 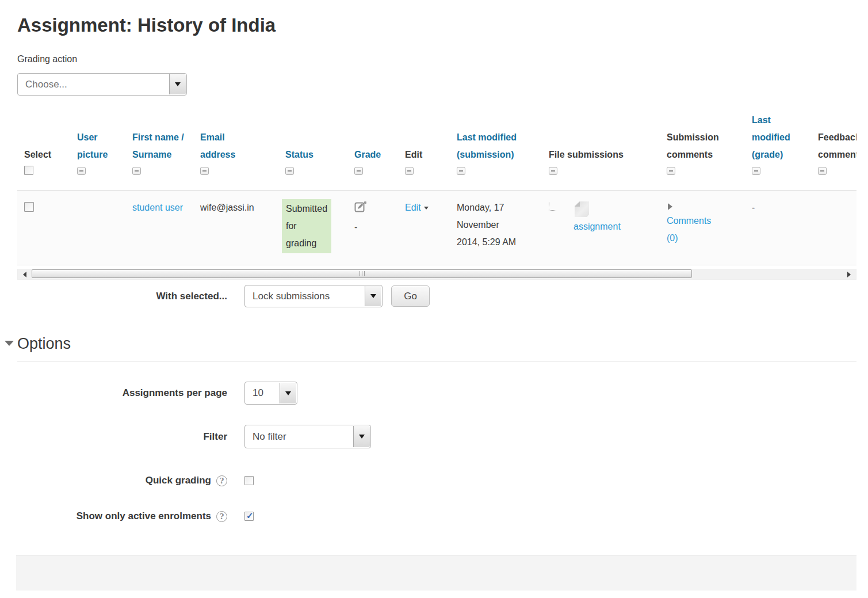 I want to click on sort-user-picture: User picture, so click(x=92, y=146).